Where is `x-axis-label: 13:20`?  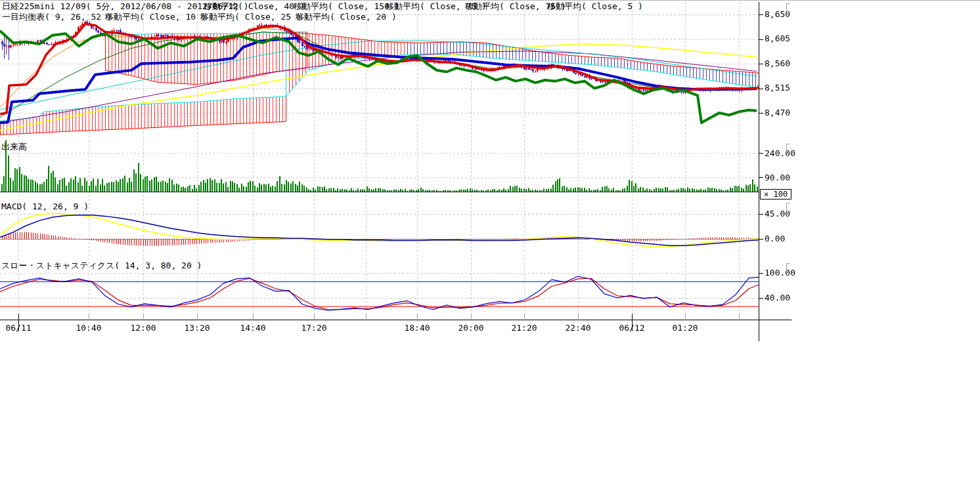
x-axis-label: 13:20 is located at coordinates (197, 328).